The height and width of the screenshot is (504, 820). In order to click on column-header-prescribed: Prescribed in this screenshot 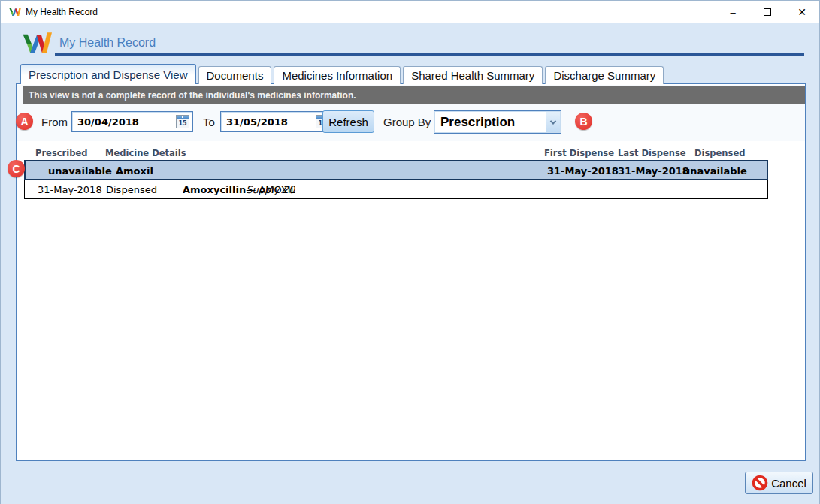, I will do `click(62, 153)`.